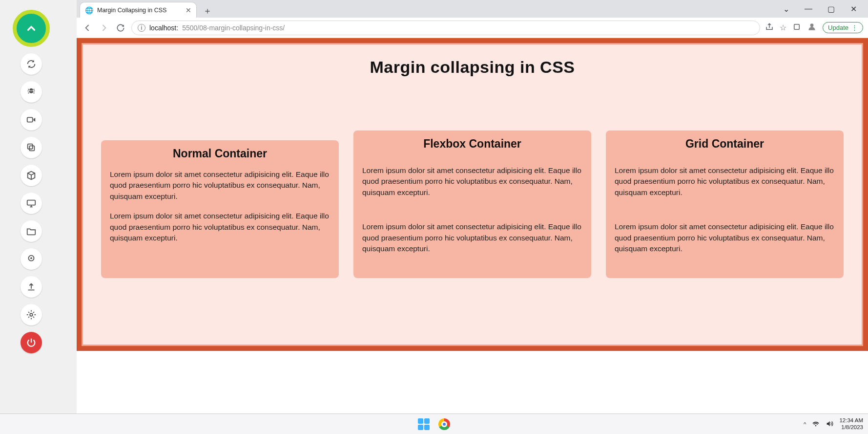  I want to click on card-grid: Grid Container Lorem ipsum dolor sit ame…, so click(724, 204).